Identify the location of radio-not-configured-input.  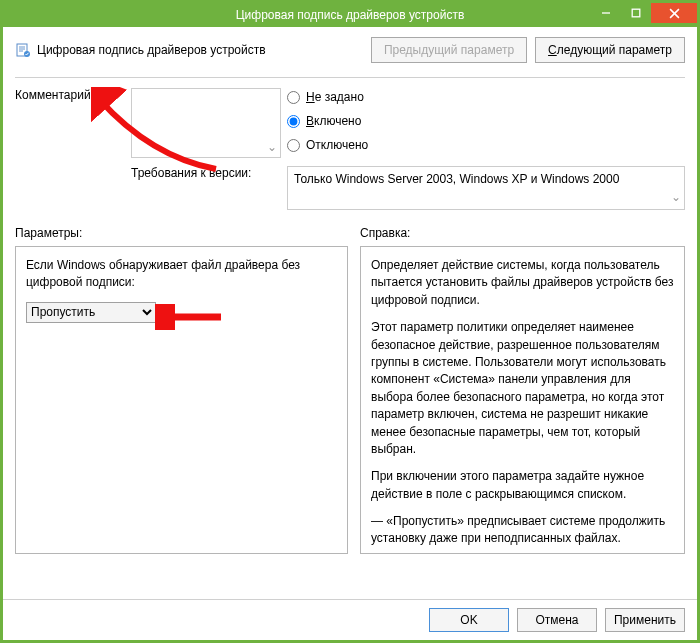
(294, 98).